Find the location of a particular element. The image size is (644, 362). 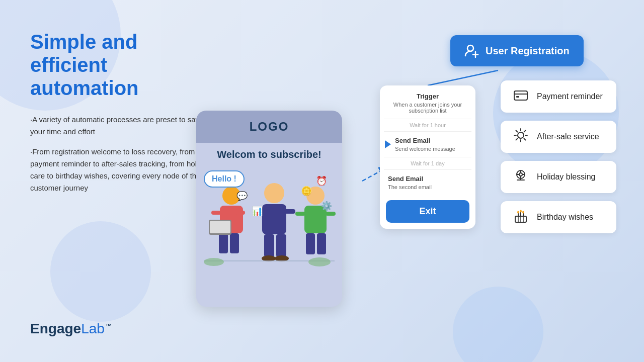

payment-icon is located at coordinates (521, 97).